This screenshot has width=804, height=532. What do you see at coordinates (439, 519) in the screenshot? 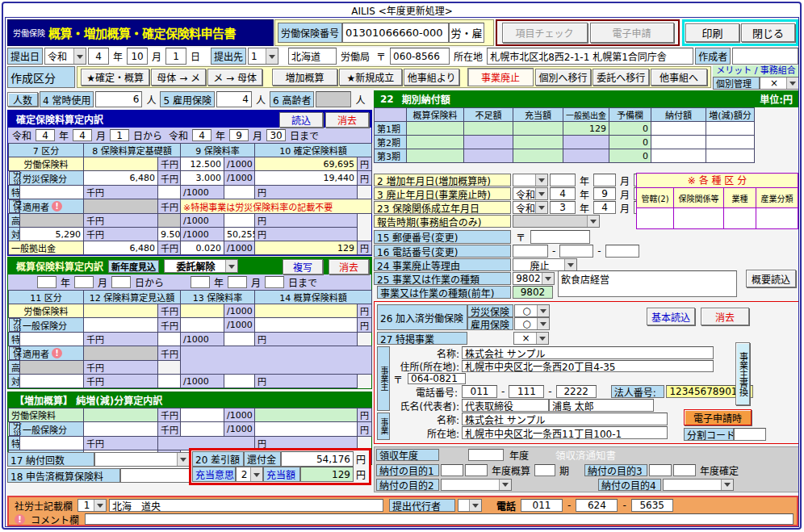
I see `comment-field` at bounding box center [439, 519].